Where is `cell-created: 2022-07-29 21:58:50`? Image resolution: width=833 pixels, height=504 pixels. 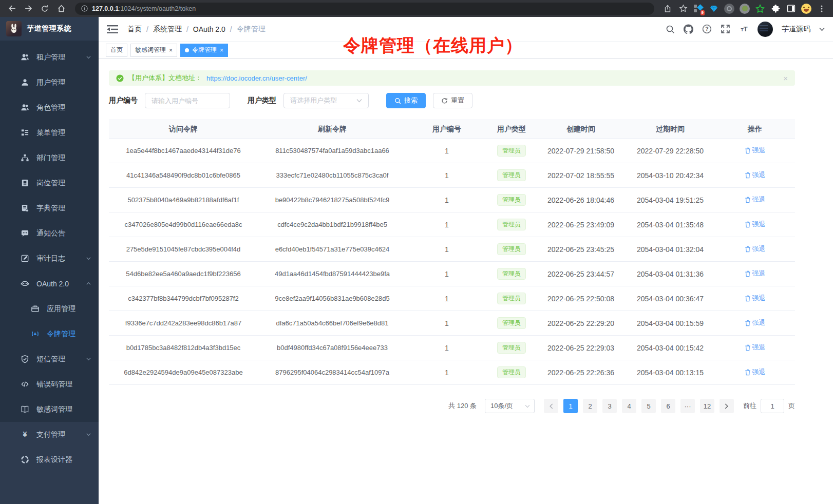
cell-created: 2022-07-29 21:58:50 is located at coordinates (581, 151).